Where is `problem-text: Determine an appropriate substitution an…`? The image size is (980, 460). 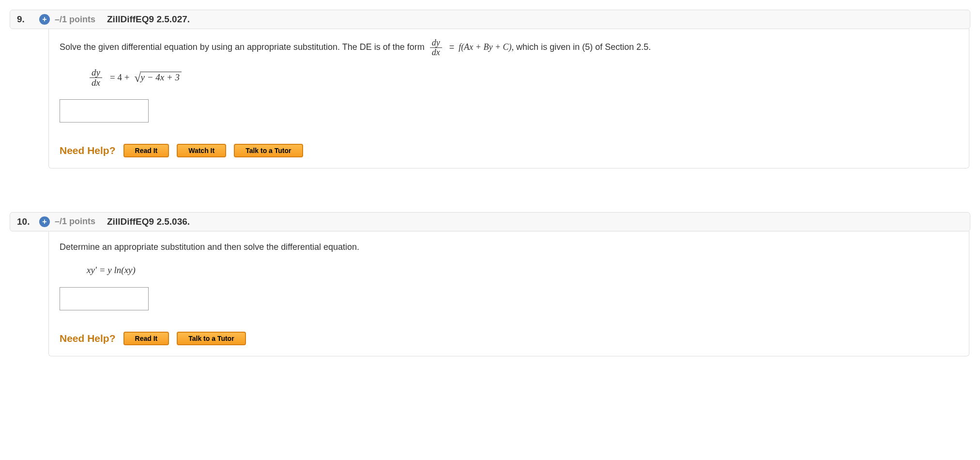 problem-text: Determine an appropriate substitution an… is located at coordinates (509, 247).